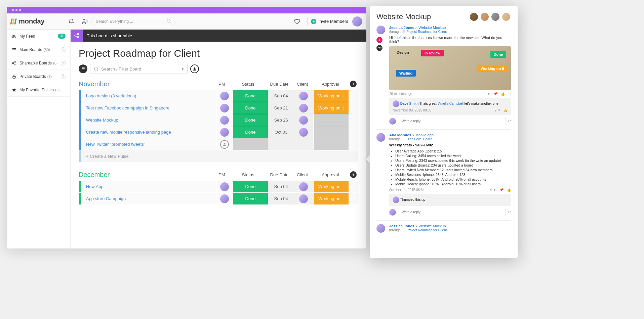 The height and width of the screenshot is (319, 644). Describe the element at coordinates (225, 144) in the screenshot. I see `unassigned-avatar` at that location.